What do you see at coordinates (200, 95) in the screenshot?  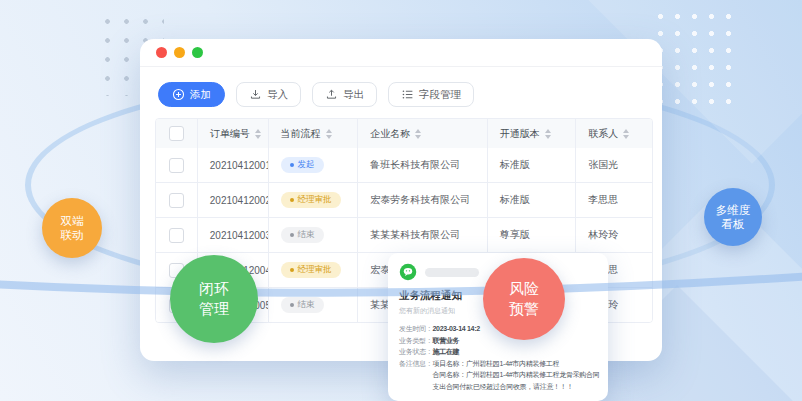 I see `add-button-label: 添加` at bounding box center [200, 95].